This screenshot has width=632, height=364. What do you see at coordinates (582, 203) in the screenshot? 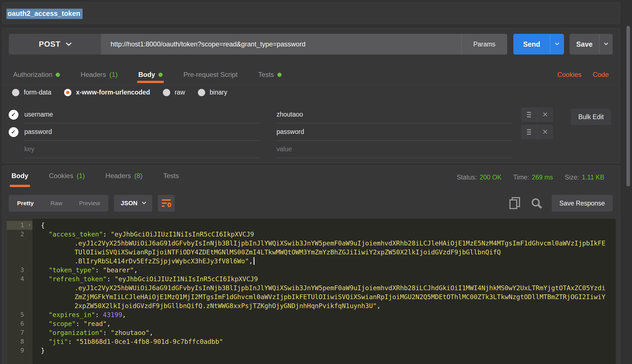
I see `save-response-button: Save Response` at bounding box center [582, 203].